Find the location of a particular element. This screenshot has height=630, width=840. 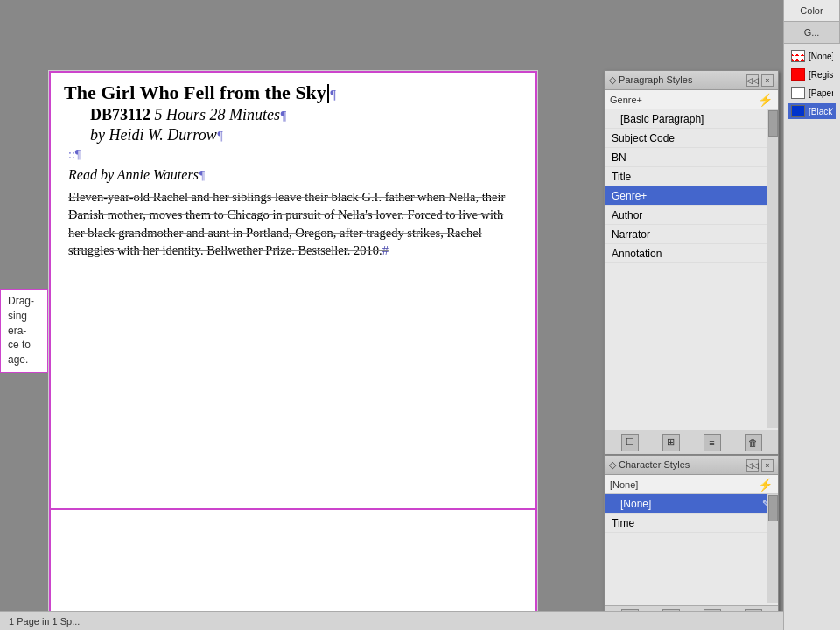

paragraph-trash-btn: 🗑 is located at coordinates (753, 443).